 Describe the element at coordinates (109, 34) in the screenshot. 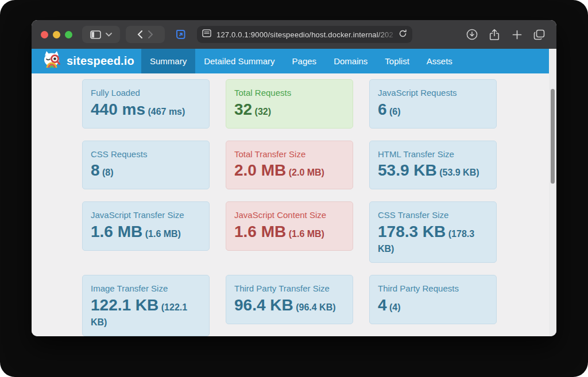

I see `chevron-down-icon` at that location.